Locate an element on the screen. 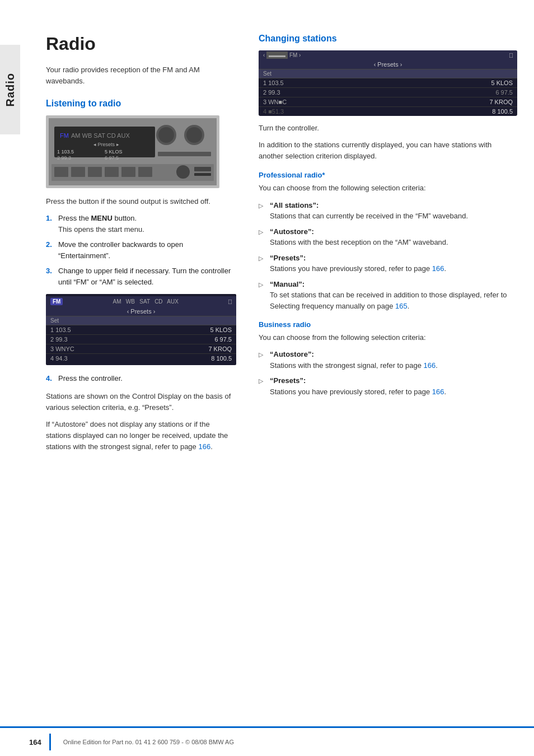 Image resolution: width=534 pixels, height=756 pixels. intro-text: Your radio provides reception of the FM … is located at coordinates (141, 75).